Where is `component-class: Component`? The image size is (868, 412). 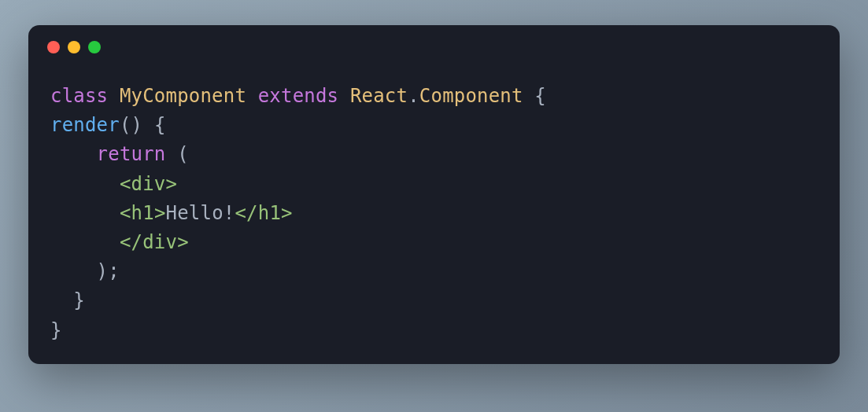 component-class: Component is located at coordinates (471, 96).